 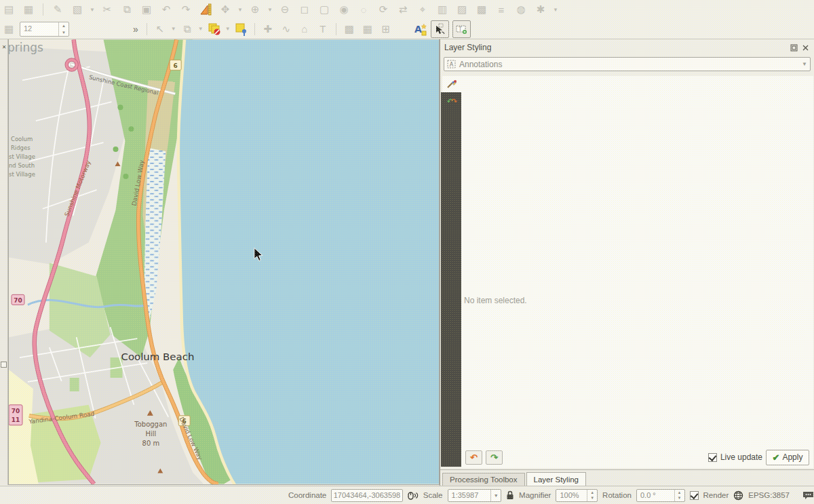 What do you see at coordinates (407, 495) in the screenshot?
I see `status-bar: Coordinate 17043464,-3063598 Scale 1:359…` at bounding box center [407, 495].